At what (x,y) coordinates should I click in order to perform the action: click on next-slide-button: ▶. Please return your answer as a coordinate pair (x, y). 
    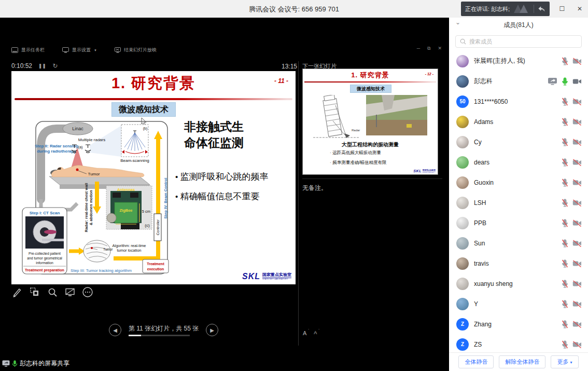
    Looking at the image, I should click on (212, 330).